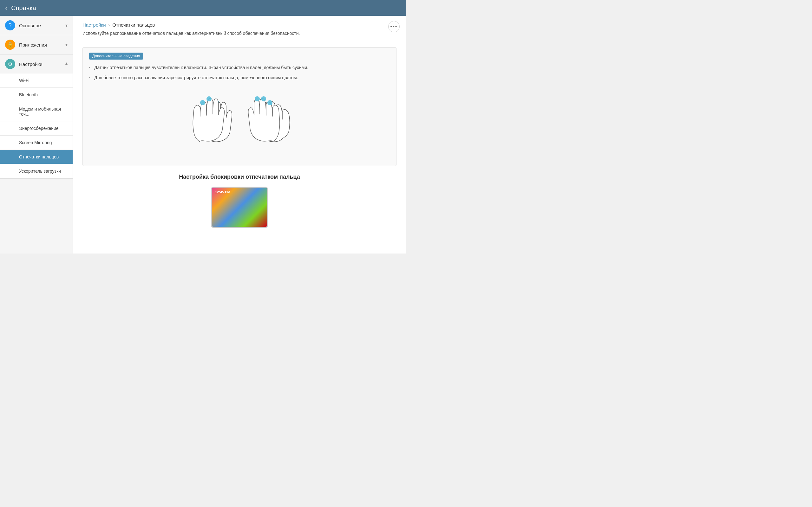 This screenshot has height=507, width=812. Describe the element at coordinates (66, 64) in the screenshot. I see `chevron-nastroyki: ▾` at that location.